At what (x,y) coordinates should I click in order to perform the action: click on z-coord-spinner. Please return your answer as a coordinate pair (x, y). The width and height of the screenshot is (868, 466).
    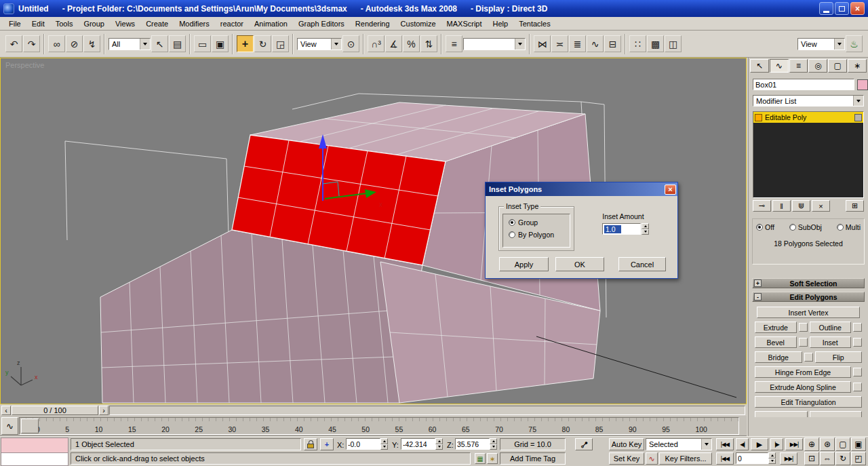
    Looking at the image, I should click on (494, 444).